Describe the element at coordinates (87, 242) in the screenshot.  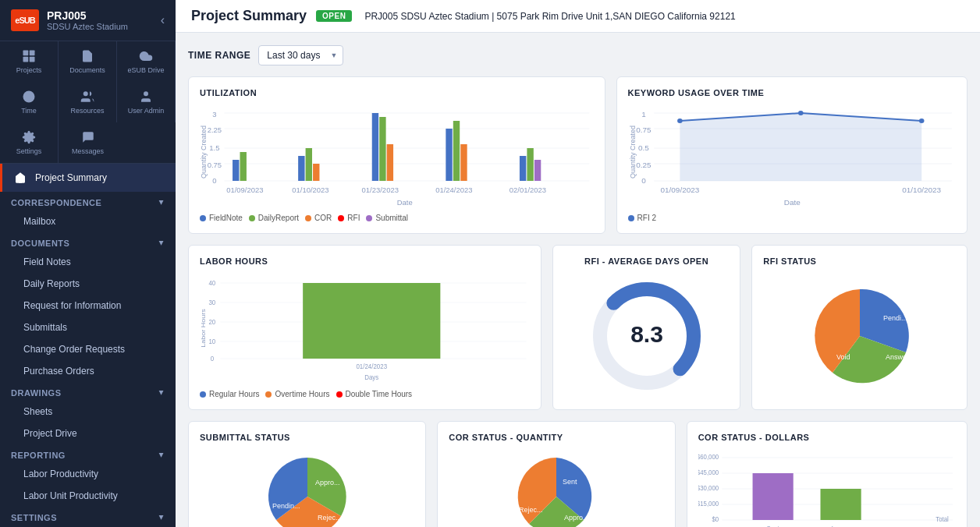
I see `sidebar-section-documents: DOCUMENTS ▲` at that location.